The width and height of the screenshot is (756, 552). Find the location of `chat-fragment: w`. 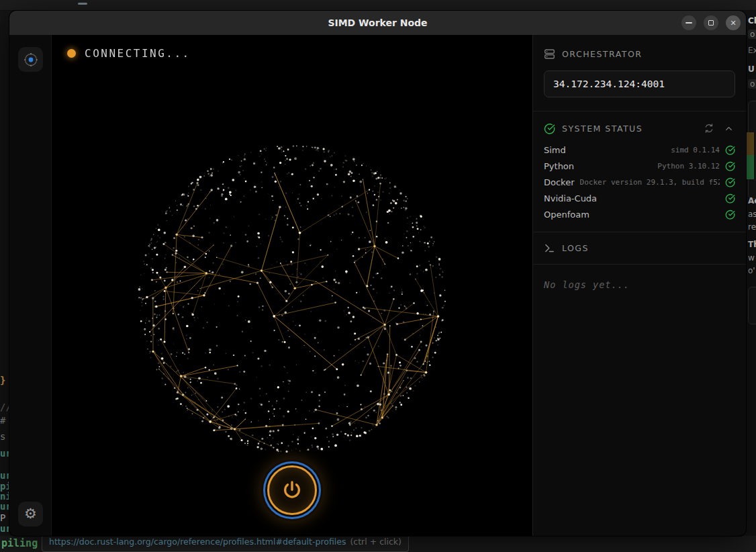

chat-fragment: w is located at coordinates (751, 258).